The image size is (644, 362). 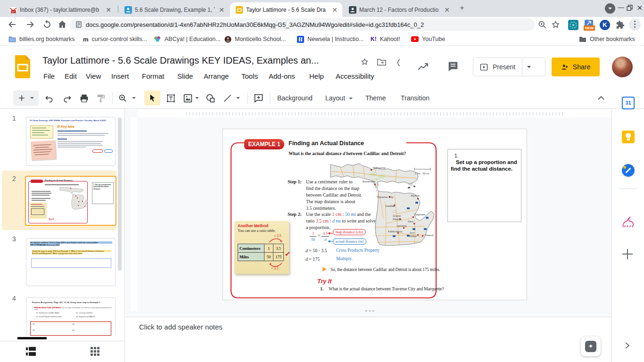 I want to click on bookmark-monticello: Monticello School..., so click(x=255, y=39).